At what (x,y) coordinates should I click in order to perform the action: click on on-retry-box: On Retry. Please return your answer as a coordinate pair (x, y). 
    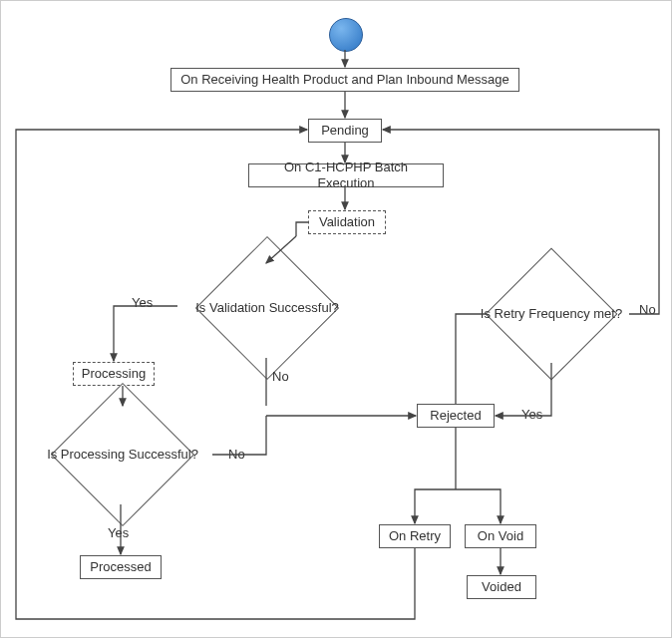
    Looking at the image, I should click on (415, 536).